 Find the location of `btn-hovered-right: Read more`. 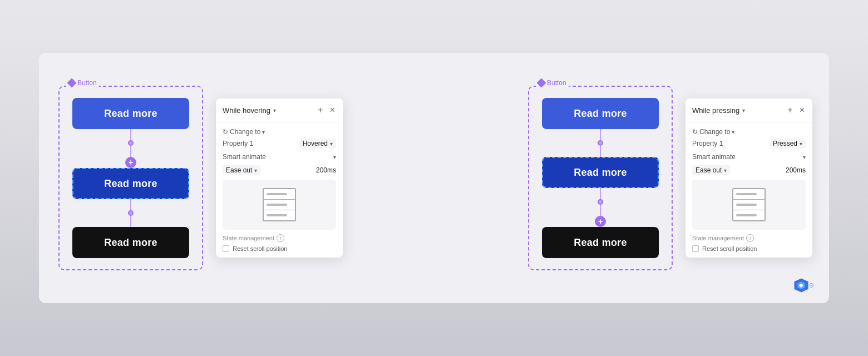

btn-hovered-right: Read more is located at coordinates (600, 172).